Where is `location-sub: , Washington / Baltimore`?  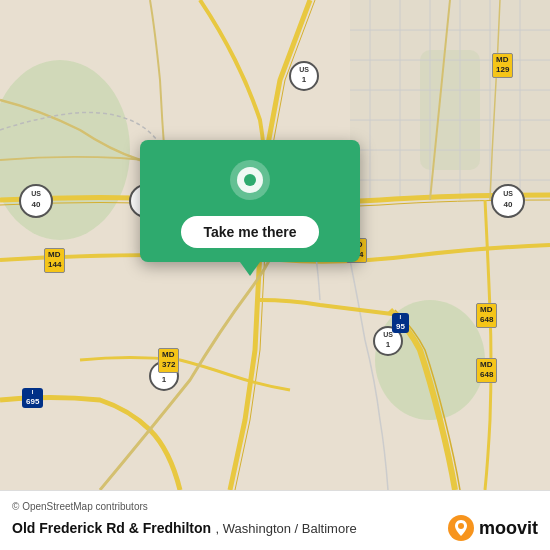 location-sub: , Washington / Baltimore is located at coordinates (286, 528).